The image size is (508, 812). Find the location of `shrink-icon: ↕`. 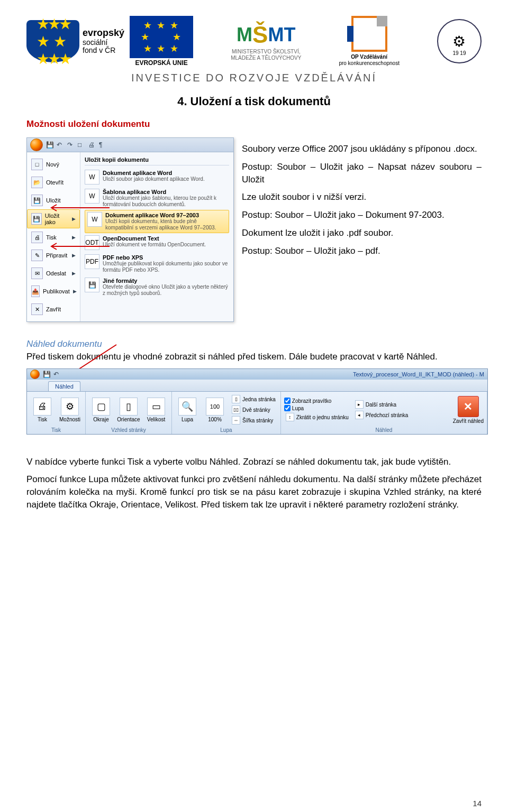

shrink-icon: ↕ is located at coordinates (290, 417).